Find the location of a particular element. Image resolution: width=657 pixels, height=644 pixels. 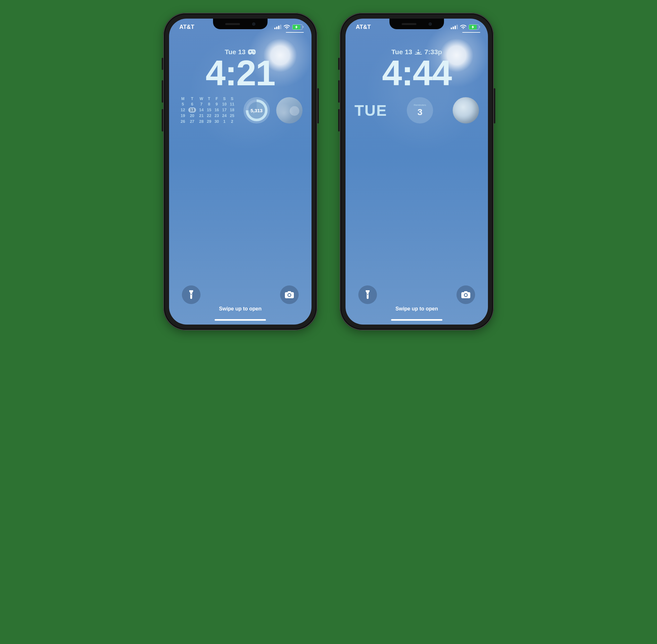

moon-phase-widget is located at coordinates (466, 110).